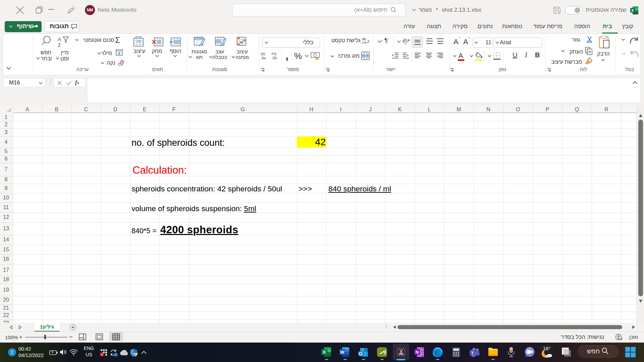 Image resolution: width=644 pixels, height=362 pixels. I want to click on svg-text: X, so click(324, 352).